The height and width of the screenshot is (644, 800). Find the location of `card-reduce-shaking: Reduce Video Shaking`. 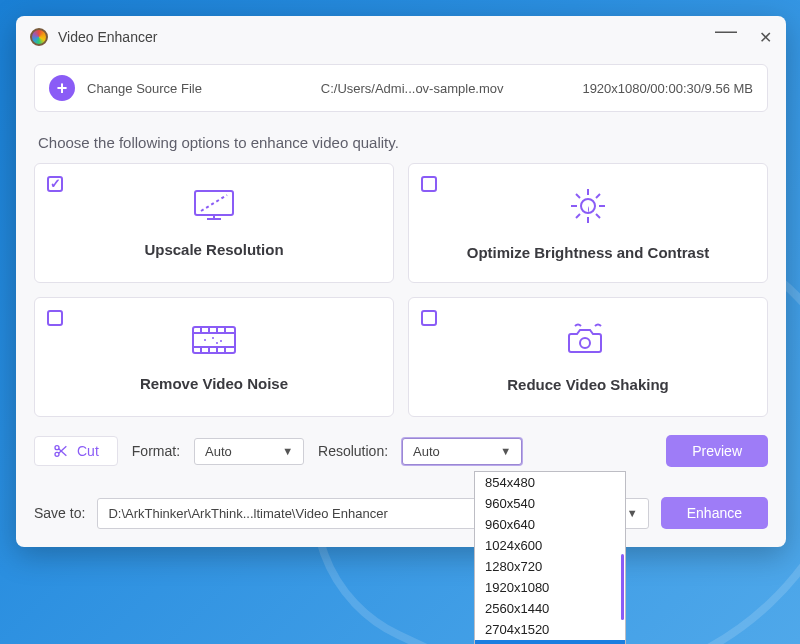

card-reduce-shaking: Reduce Video Shaking is located at coordinates (588, 357).